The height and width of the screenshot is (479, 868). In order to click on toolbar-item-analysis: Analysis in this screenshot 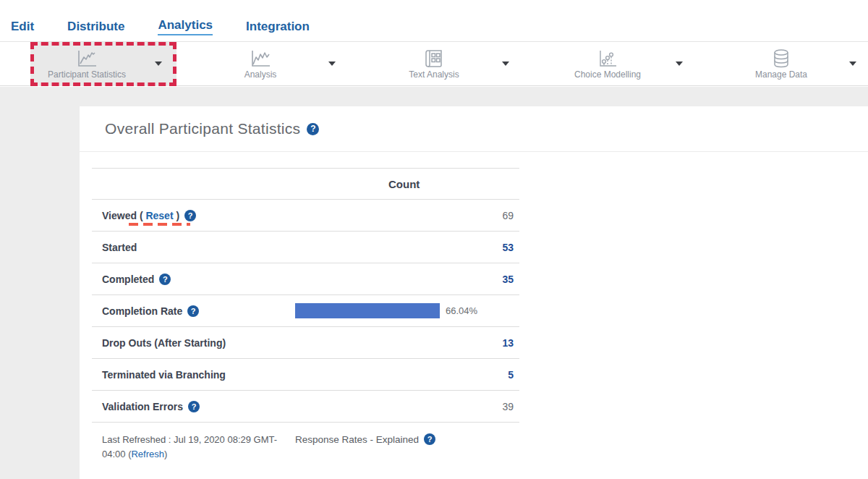, I will do `click(260, 64)`.